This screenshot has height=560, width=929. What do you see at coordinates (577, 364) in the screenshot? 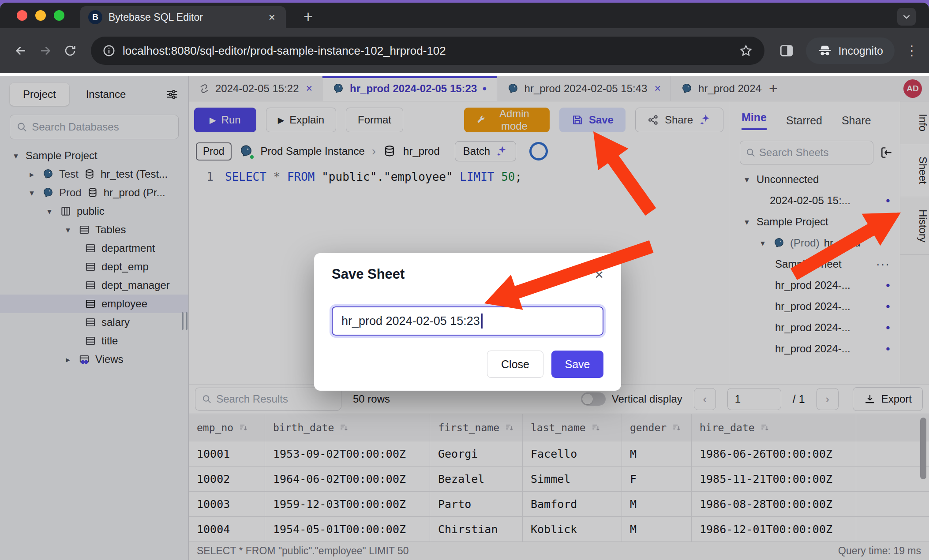
I see `dialog-save-button: Save` at bounding box center [577, 364].